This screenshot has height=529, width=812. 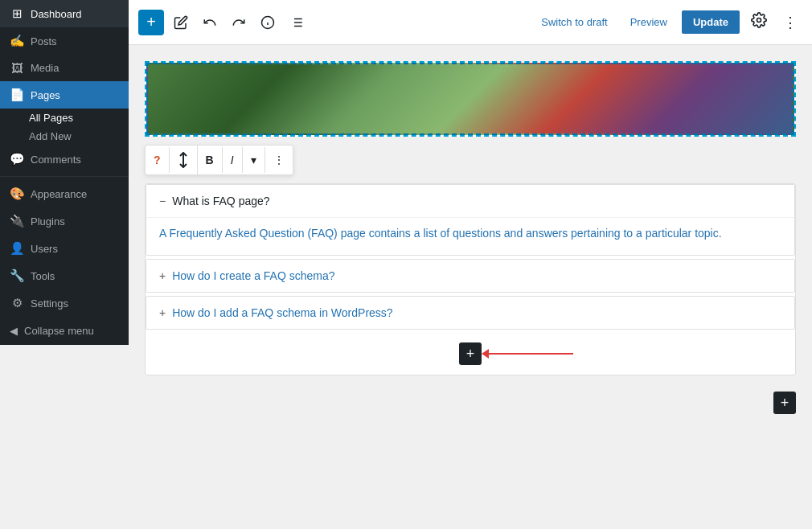 What do you see at coordinates (14, 331) in the screenshot?
I see `collapse-icon: ◀` at bounding box center [14, 331].